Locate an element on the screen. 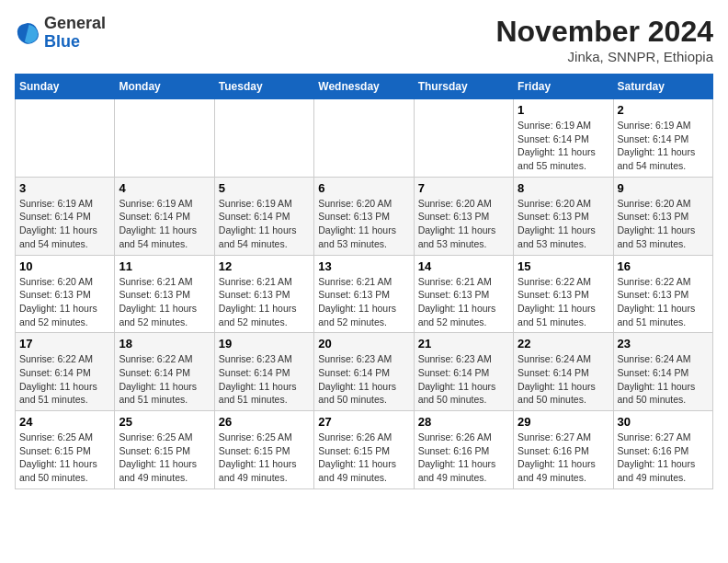 This screenshot has width=728, height=563. day-number: 27 is located at coordinates (364, 421).